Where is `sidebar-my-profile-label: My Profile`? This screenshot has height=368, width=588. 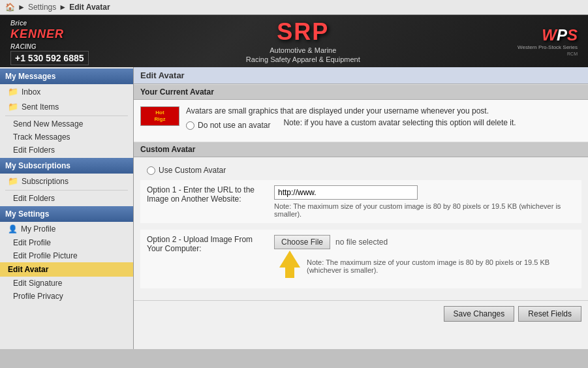
sidebar-my-profile-label: My Profile is located at coordinates (38, 229).